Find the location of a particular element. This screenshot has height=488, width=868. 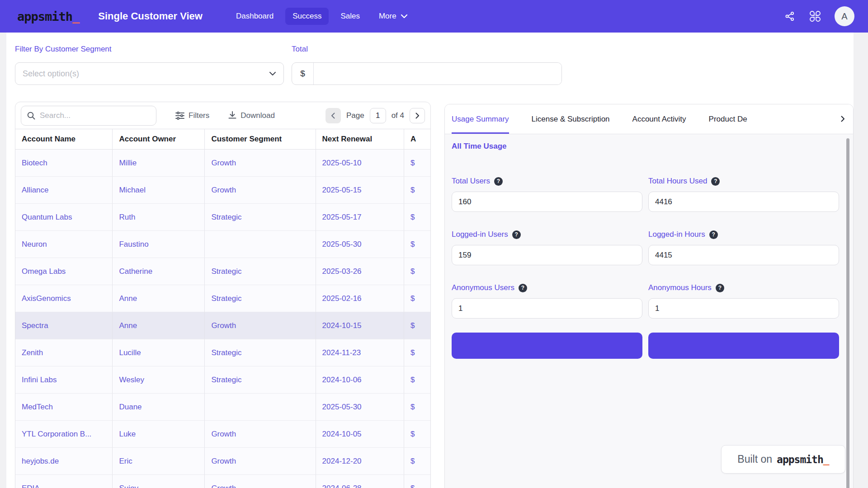

field-label: Logged-in Users is located at coordinates (480, 235).